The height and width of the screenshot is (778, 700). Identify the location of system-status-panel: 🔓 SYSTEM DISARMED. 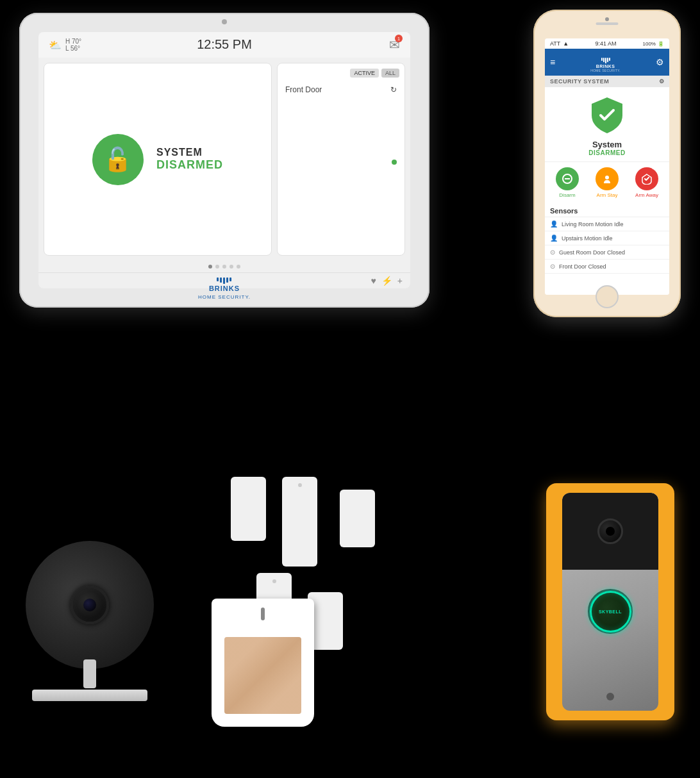
(158, 159).